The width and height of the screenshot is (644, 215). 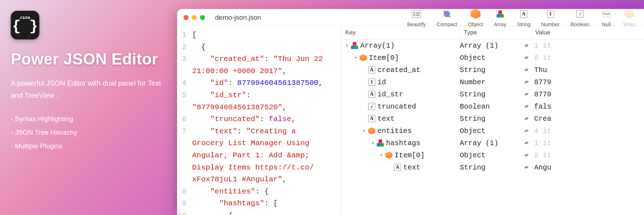 What do you see at coordinates (606, 18) in the screenshot?
I see `null-button: Null Null` at bounding box center [606, 18].